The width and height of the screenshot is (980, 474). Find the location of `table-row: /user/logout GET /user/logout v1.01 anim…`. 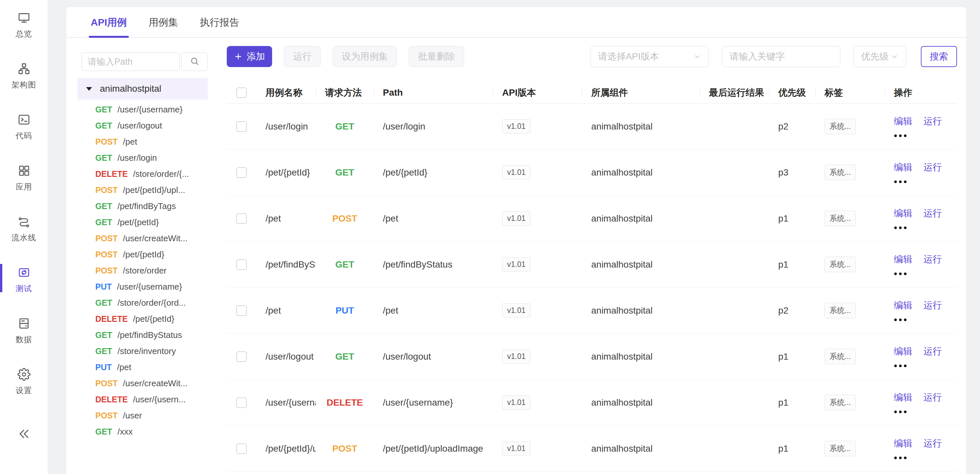

table-row: /user/logout GET /user/logout v1.01 anim… is located at coordinates (592, 357).